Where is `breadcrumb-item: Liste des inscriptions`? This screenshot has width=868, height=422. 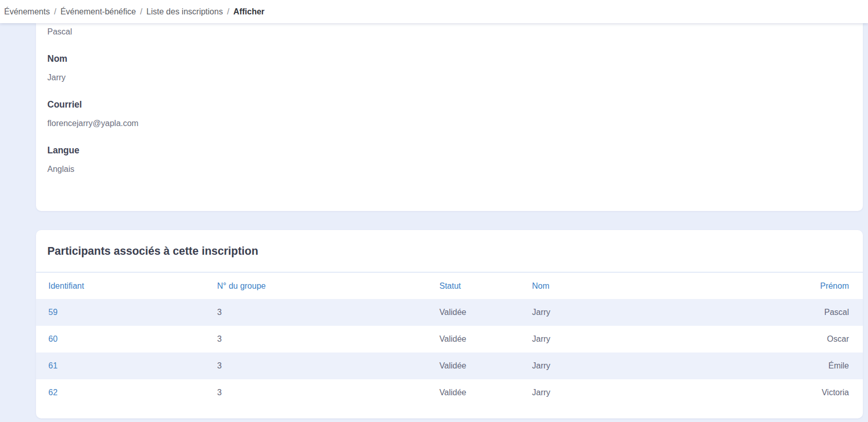
breadcrumb-item: Liste des inscriptions is located at coordinates (185, 12).